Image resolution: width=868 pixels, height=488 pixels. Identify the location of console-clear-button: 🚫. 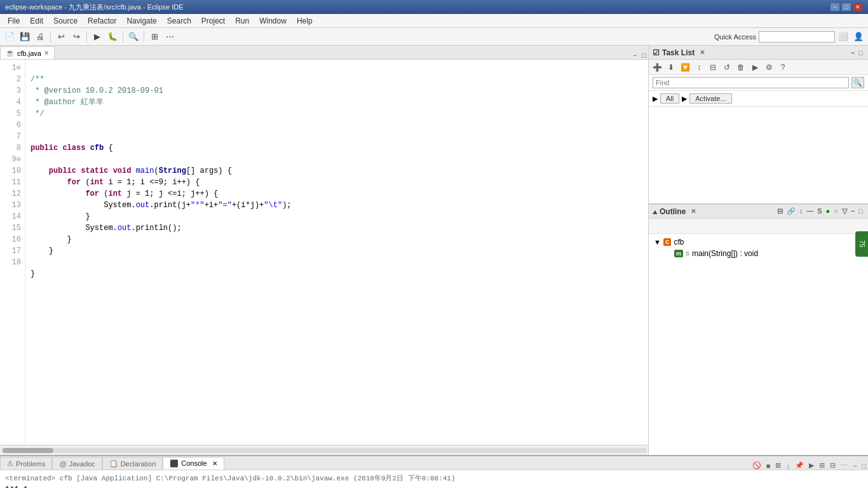
(757, 465).